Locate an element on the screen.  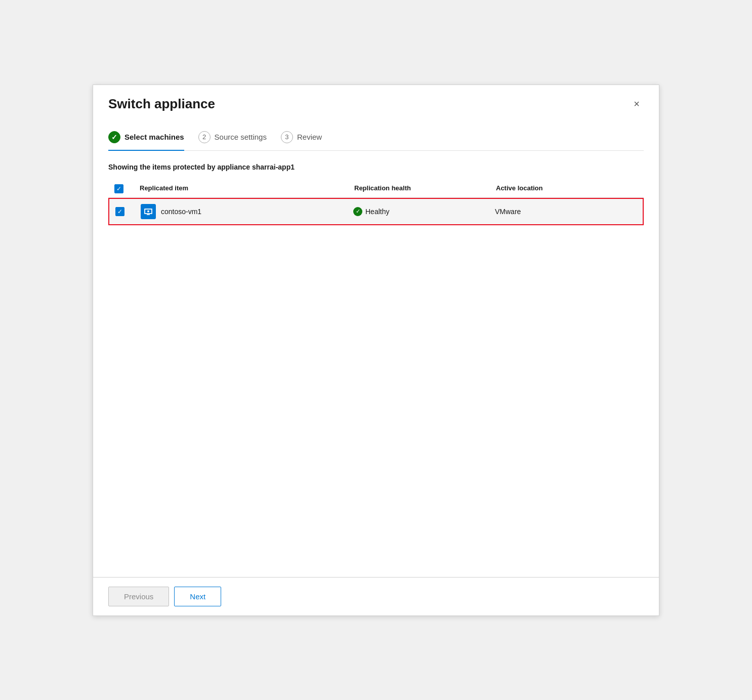
steps-nav: ✓ Select machines 2 Source settings 3 Re… is located at coordinates (376, 141).